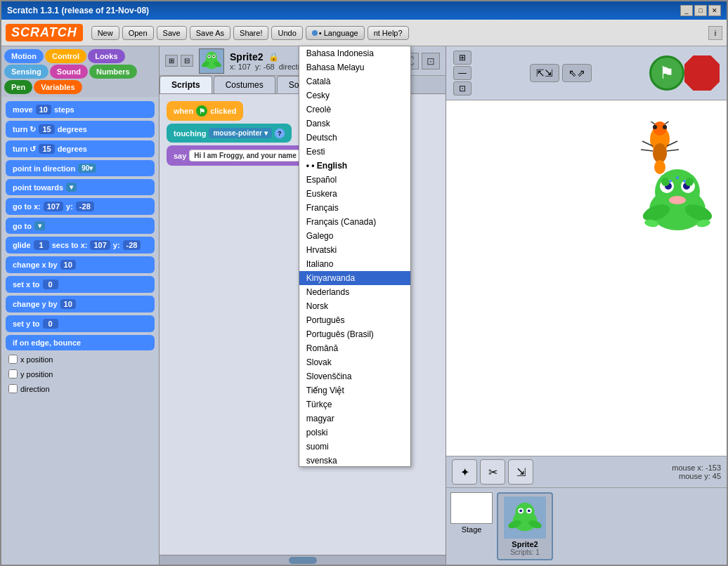 The image size is (728, 566). I want to click on stage-thumbnail: Stage, so click(472, 513).